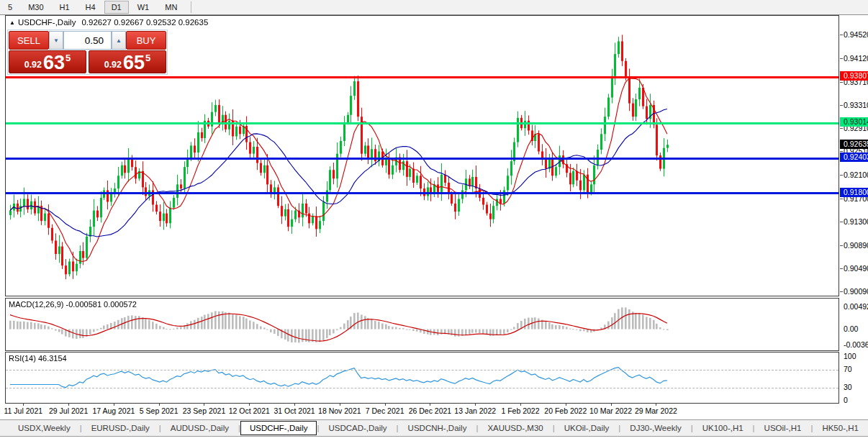  I want to click on price-badge: 0.93807, so click(854, 76).